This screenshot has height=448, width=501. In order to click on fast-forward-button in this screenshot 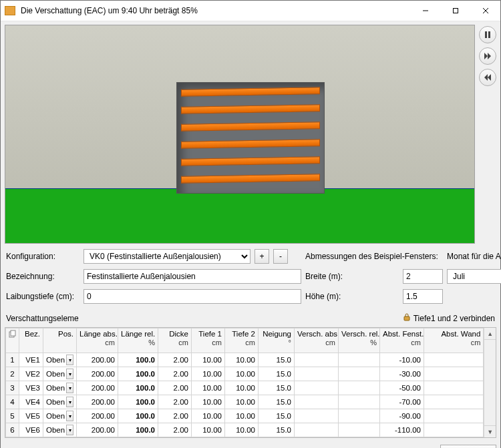, I will do `click(488, 56)`.